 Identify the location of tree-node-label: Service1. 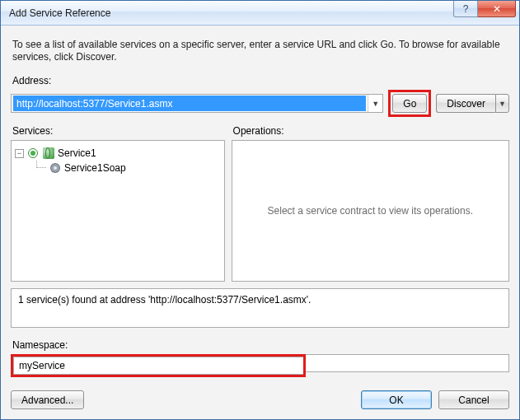
(77, 153).